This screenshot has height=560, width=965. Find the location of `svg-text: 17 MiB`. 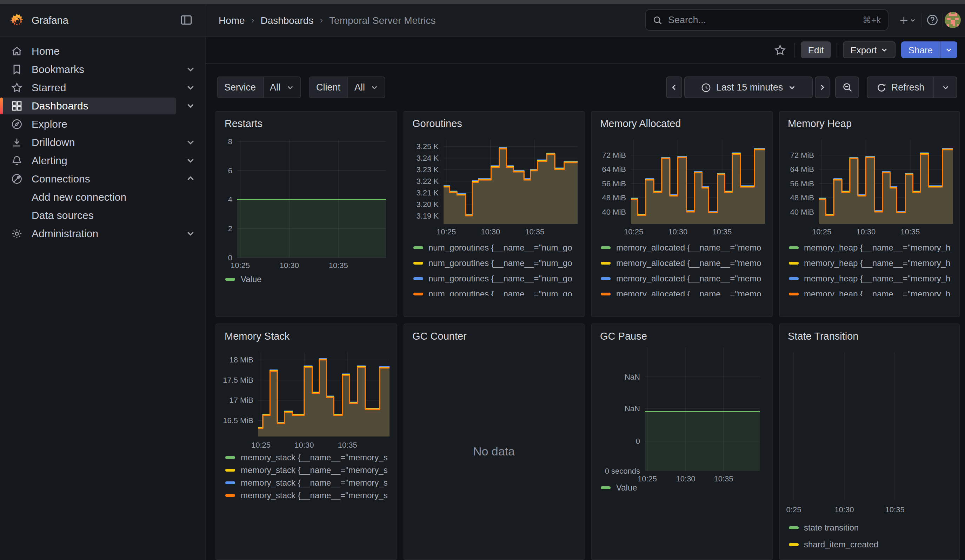

svg-text: 17 MiB is located at coordinates (241, 400).